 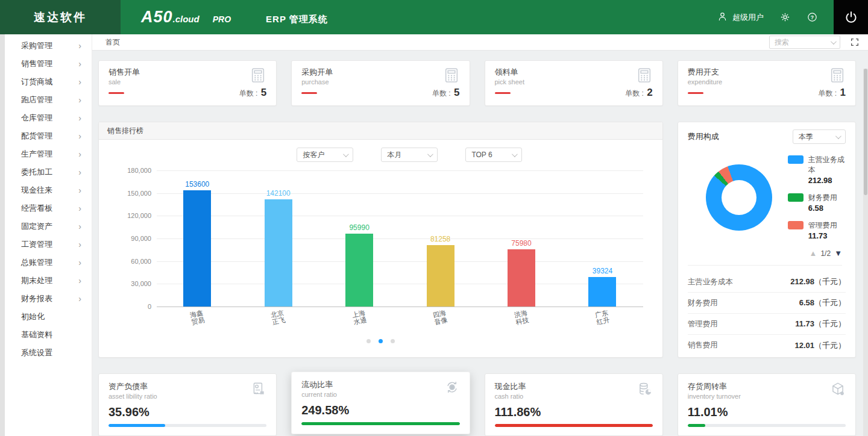 I want to click on ratio-card-4: 存货周转率inventory turnover11.01%, so click(x=767, y=405).